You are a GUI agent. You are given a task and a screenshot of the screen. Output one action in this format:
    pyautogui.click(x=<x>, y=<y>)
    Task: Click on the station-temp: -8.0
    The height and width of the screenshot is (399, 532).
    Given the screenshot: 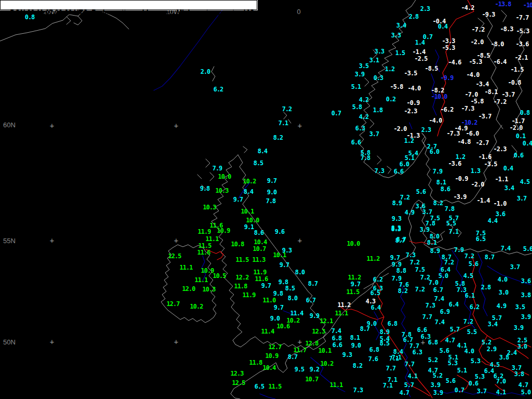 What is the action you would take?
    pyautogui.click(x=498, y=44)
    